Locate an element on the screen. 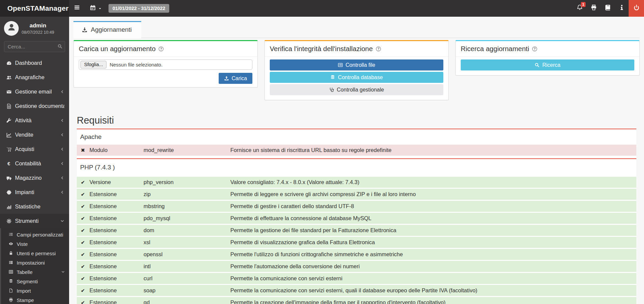  print-button is located at coordinates (594, 8).